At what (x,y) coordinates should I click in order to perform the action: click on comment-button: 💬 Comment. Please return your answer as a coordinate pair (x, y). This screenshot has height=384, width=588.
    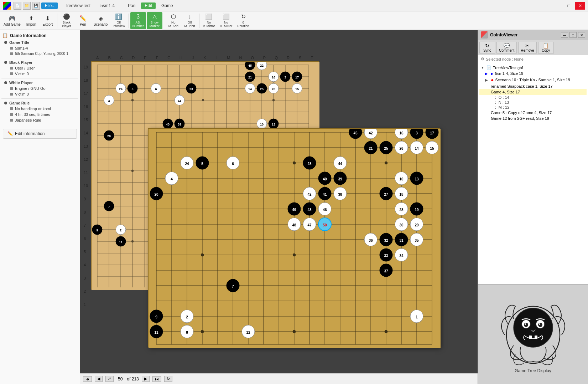
    Looking at the image, I should click on (506, 48).